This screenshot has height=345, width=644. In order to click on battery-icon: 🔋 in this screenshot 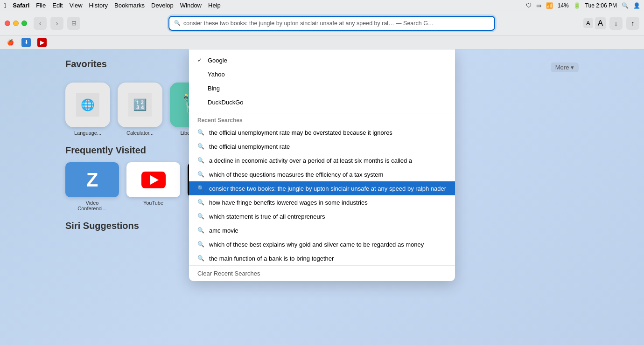, I will do `click(577, 6)`.